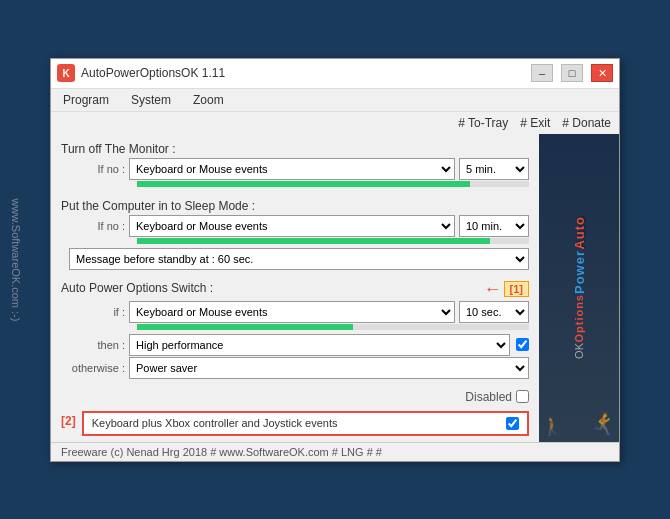  Describe the element at coordinates (516, 289) in the screenshot. I see `callout-1: [1]` at that location.